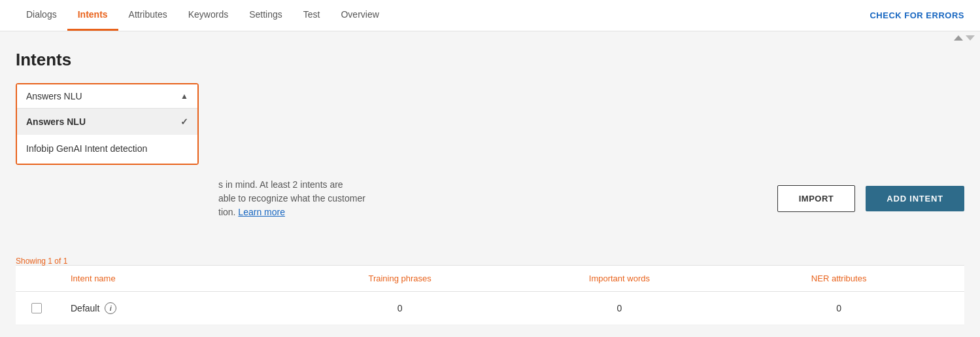  What do you see at coordinates (360, 16) in the screenshot?
I see `tab-overview: Overview` at bounding box center [360, 16].